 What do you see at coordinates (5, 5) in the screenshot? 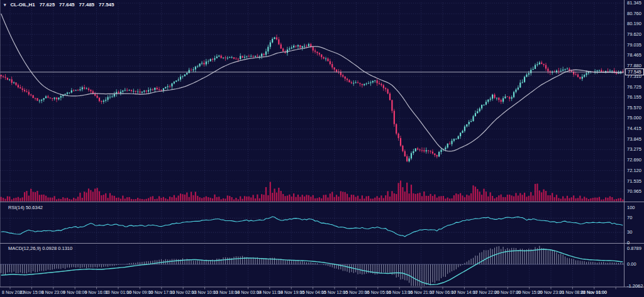
I see `chart-menu-icon: ▾` at bounding box center [5, 5].